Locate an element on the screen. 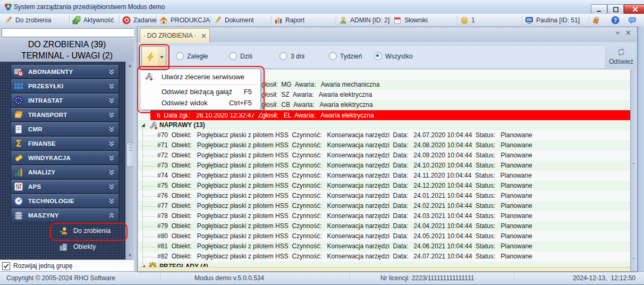  expand-one-group-checkbox is located at coordinates (6, 266).